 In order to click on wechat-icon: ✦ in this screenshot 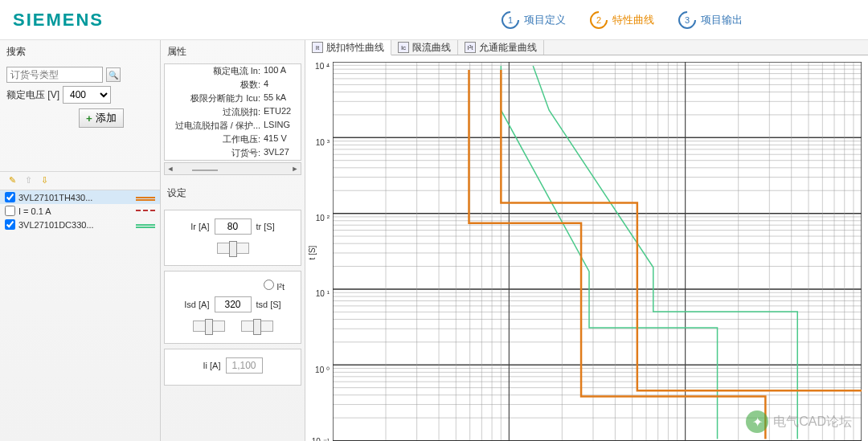, I will do `click(757, 422)`.